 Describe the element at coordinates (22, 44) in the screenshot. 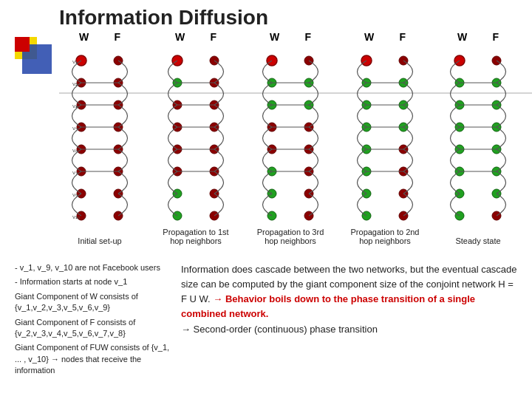

I see `red-square` at that location.